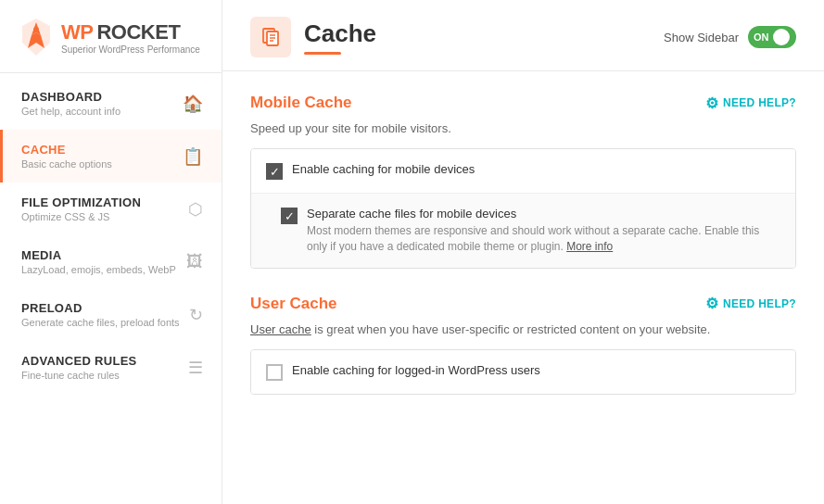 This screenshot has width=824, height=504. Describe the element at coordinates (543, 239) in the screenshot. I see `row-sublabel-separate-cache-files: Most modern themes are responsive and sh…` at that location.